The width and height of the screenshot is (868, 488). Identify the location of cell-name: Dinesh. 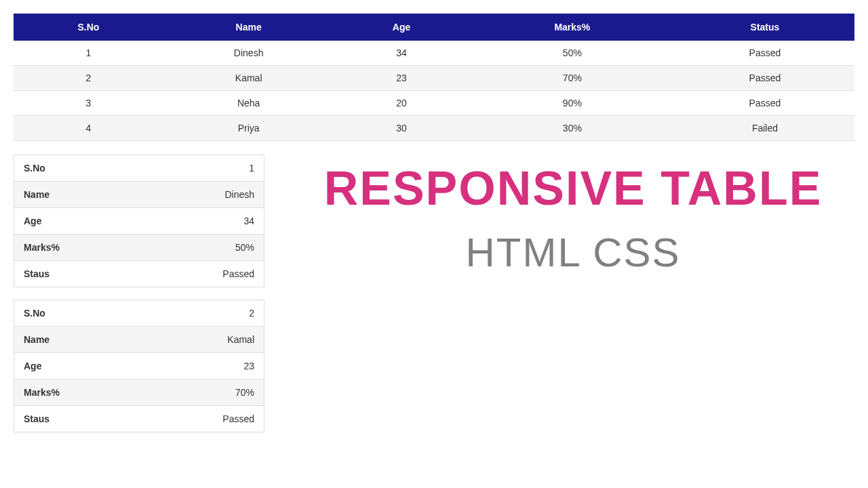
(248, 53).